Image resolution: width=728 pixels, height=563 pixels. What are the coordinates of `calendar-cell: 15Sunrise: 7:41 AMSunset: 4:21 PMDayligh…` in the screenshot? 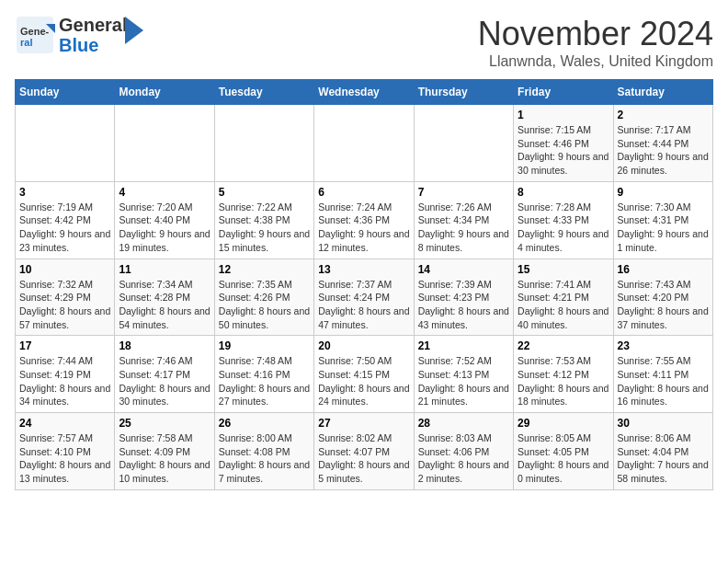 It's located at (563, 297).